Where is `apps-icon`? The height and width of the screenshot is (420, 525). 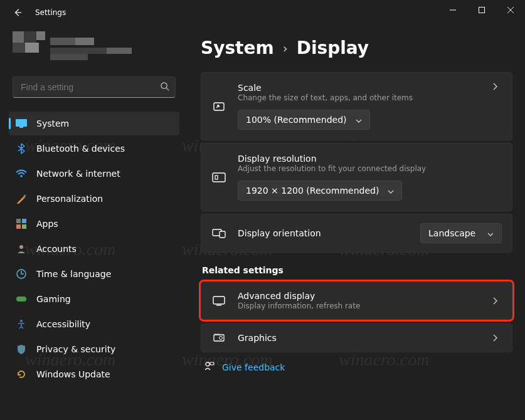 apps-icon is located at coordinates (21, 224).